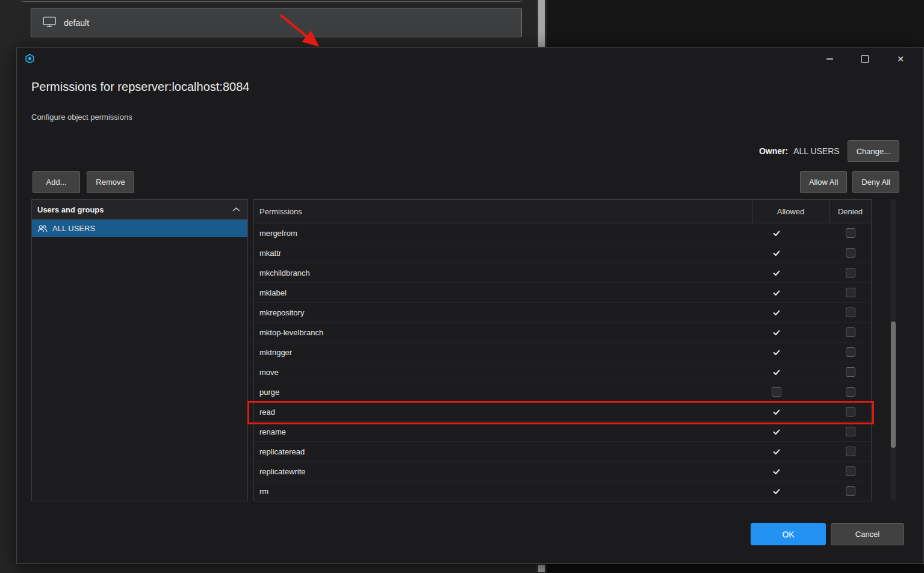 The width and height of the screenshot is (924, 573). What do you see at coordinates (790, 211) in the screenshot?
I see `column-header-allowed: Allowed` at bounding box center [790, 211].